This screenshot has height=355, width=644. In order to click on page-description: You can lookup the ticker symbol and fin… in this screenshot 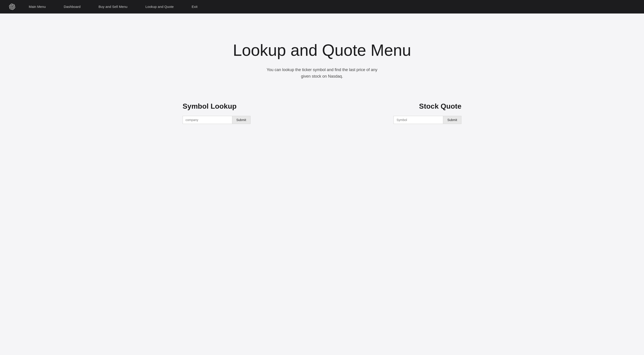, I will do `click(322, 73)`.